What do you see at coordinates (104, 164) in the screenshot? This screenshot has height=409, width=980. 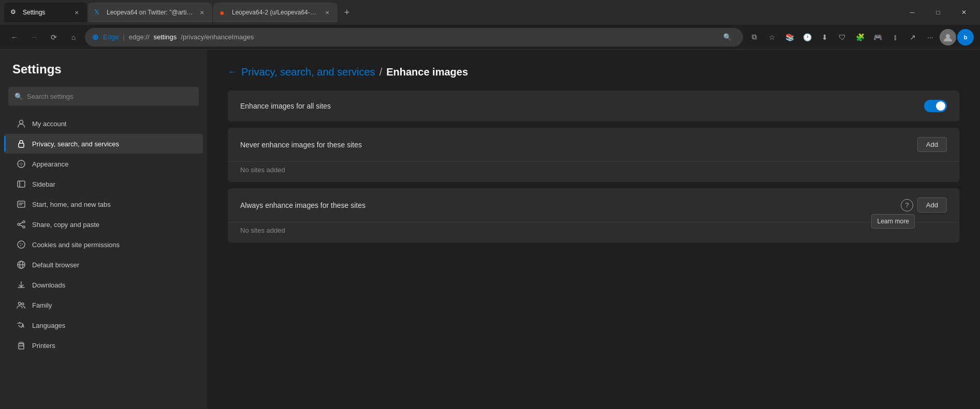 I see `sidebar-item-appearance: Appearance` at bounding box center [104, 164].